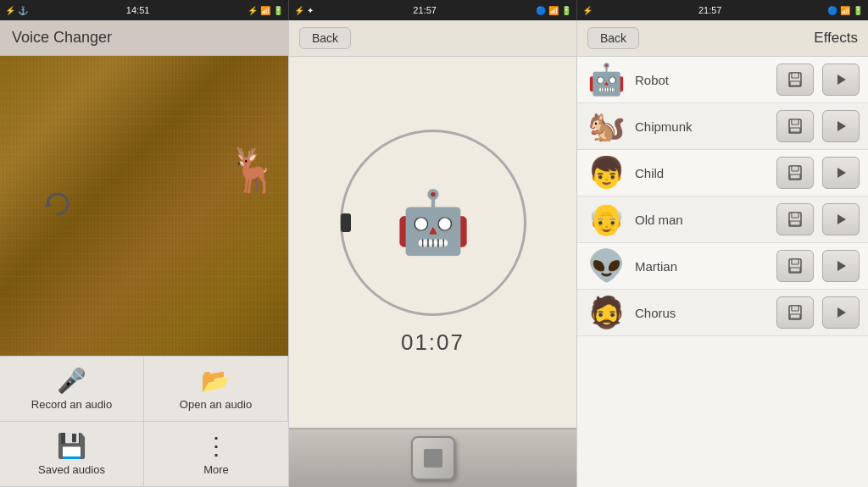 Image resolution: width=868 pixels, height=487 pixels. I want to click on status-bar-2-right-icons: 🔵 📶 🔋, so click(554, 10).